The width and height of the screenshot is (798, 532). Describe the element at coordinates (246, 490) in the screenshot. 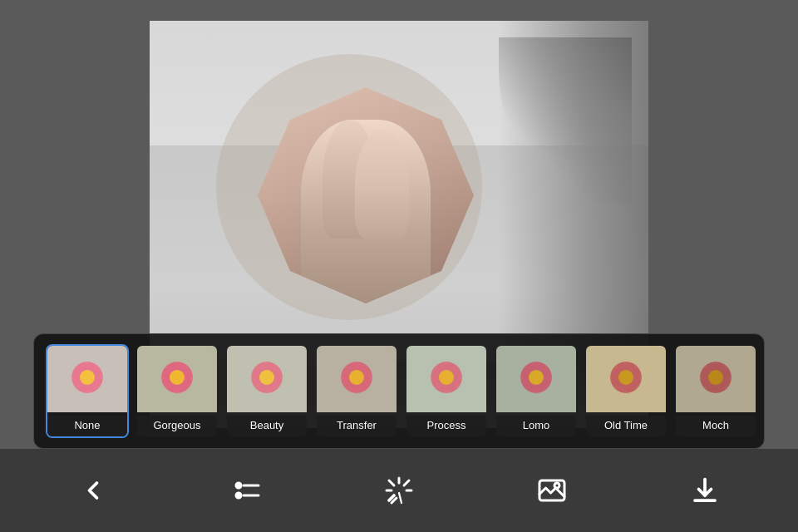

I see `layers-button` at that location.